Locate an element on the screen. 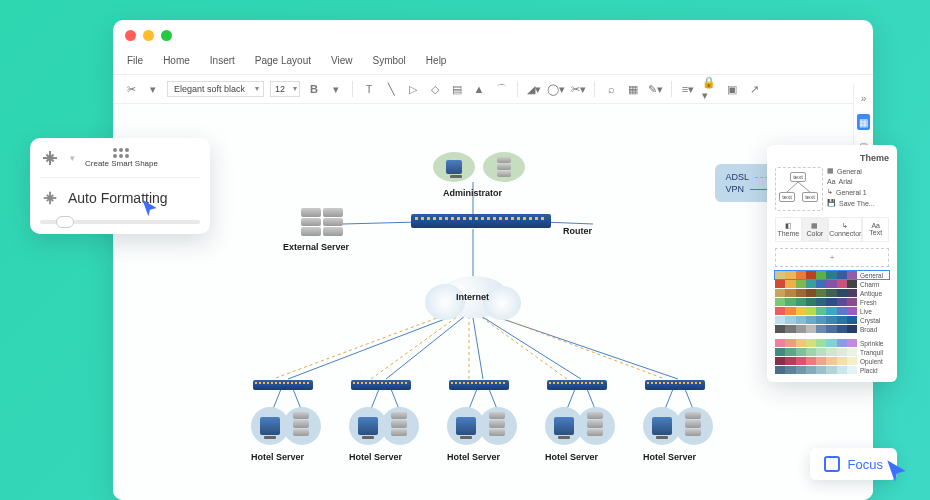  search-icon: ⌕ is located at coordinates (611, 89).